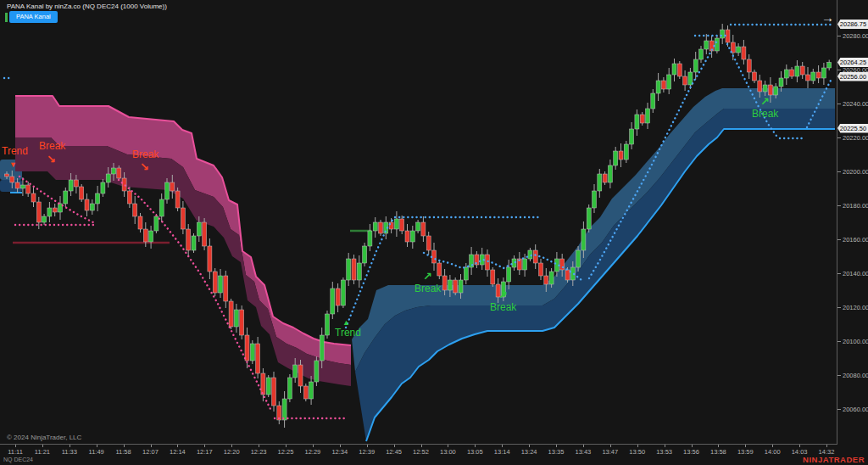  Describe the element at coordinates (853, 222) in the screenshot. I see `price-axis: 20280.0020260.0020240.0020220.0020200.00…` at that location.